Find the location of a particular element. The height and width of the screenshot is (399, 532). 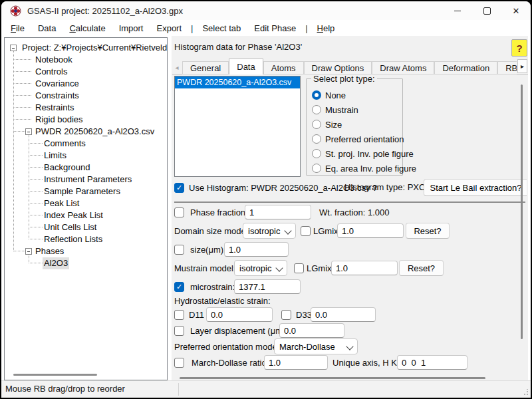

tab-atoms: Atoms is located at coordinates (283, 68).